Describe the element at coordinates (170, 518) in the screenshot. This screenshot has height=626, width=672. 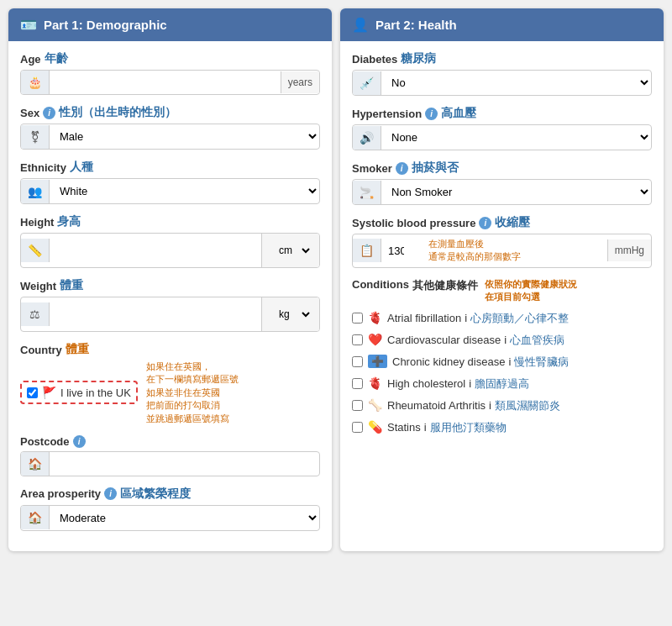
I see `area-prosperity-input-row: 🏠 Moderate Deprived Prosperous` at that location.